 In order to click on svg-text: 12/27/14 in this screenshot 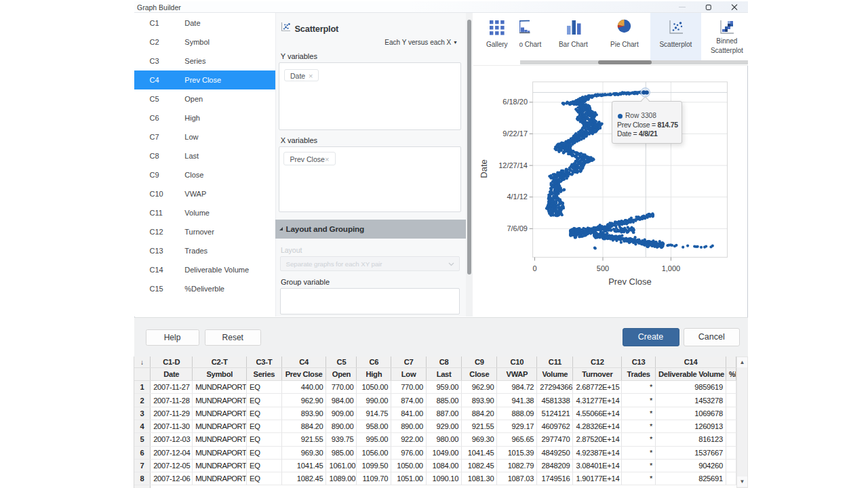, I will do `click(513, 165)`.